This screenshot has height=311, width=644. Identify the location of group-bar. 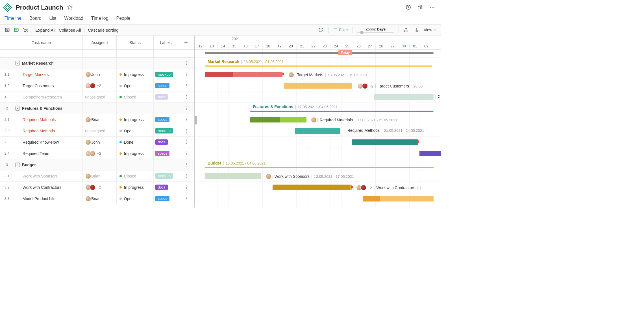
(319, 168).